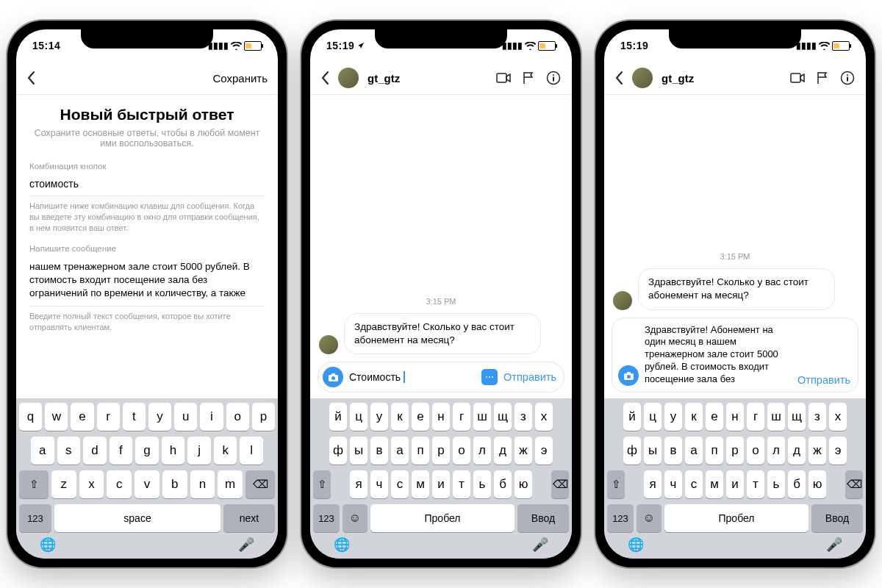 This screenshot has width=882, height=588. What do you see at coordinates (121, 451) in the screenshot?
I see `key-f: f` at bounding box center [121, 451].